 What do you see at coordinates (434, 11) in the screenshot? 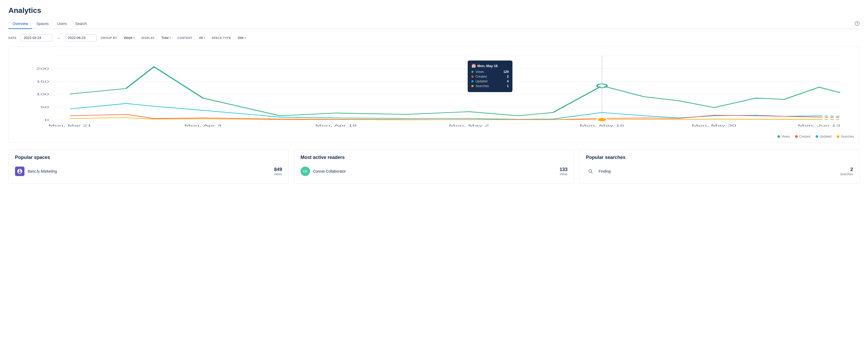
I see `page-title: Analytics` at bounding box center [434, 11].